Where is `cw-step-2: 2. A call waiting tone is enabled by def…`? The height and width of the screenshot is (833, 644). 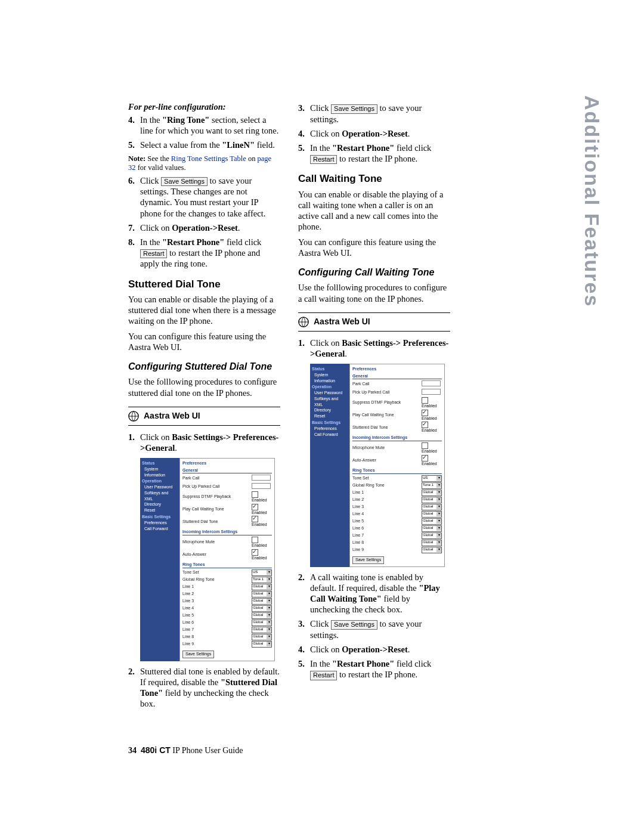 cw-step-2: 2. A call waiting tone is enabled by def… is located at coordinates (374, 594).